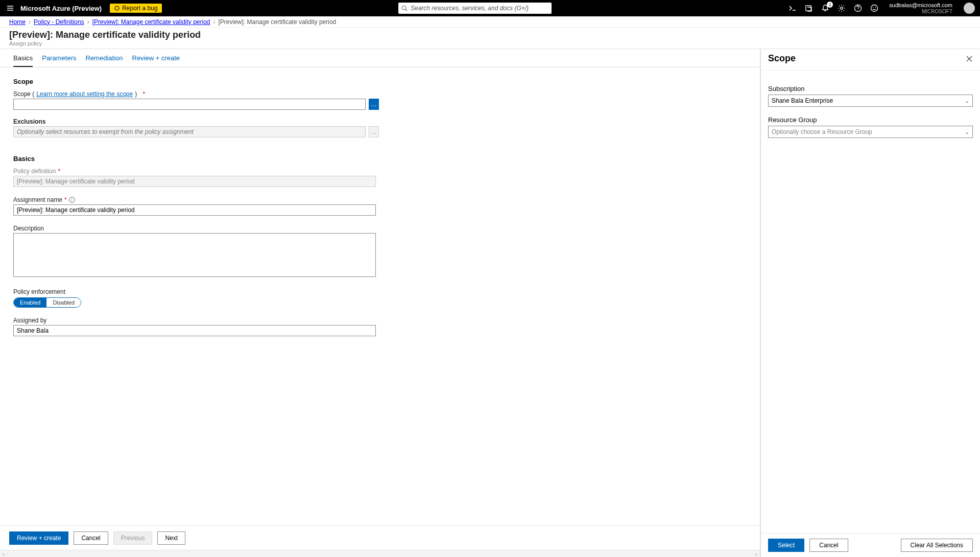 The width and height of the screenshot is (980, 557). Describe the element at coordinates (380, 228) in the screenshot. I see `description-label: Description` at that location.